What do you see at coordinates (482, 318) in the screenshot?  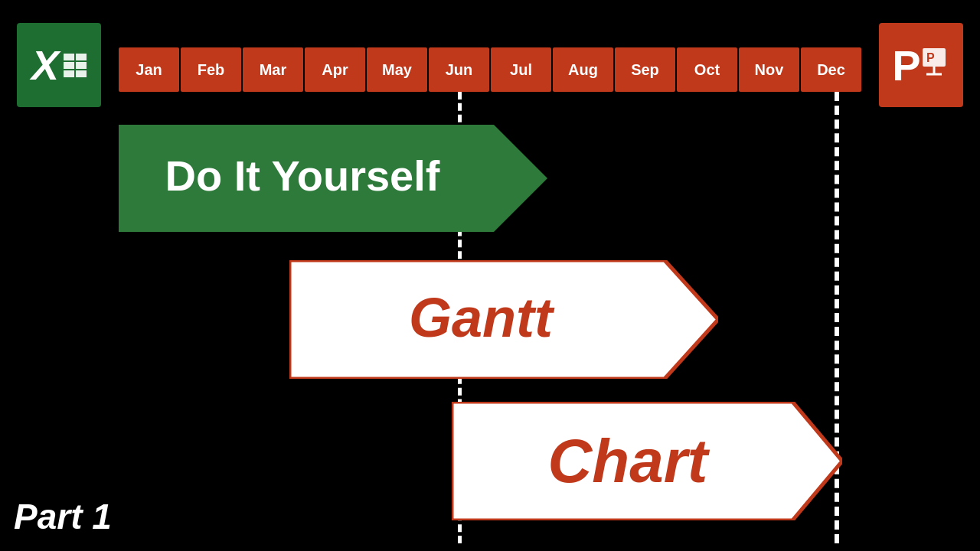 I see `gantt-label: Gantt` at bounding box center [482, 318].